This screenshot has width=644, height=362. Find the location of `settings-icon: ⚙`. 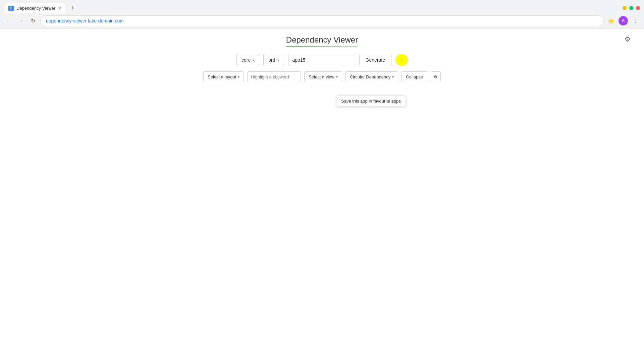

settings-icon: ⚙ is located at coordinates (628, 39).